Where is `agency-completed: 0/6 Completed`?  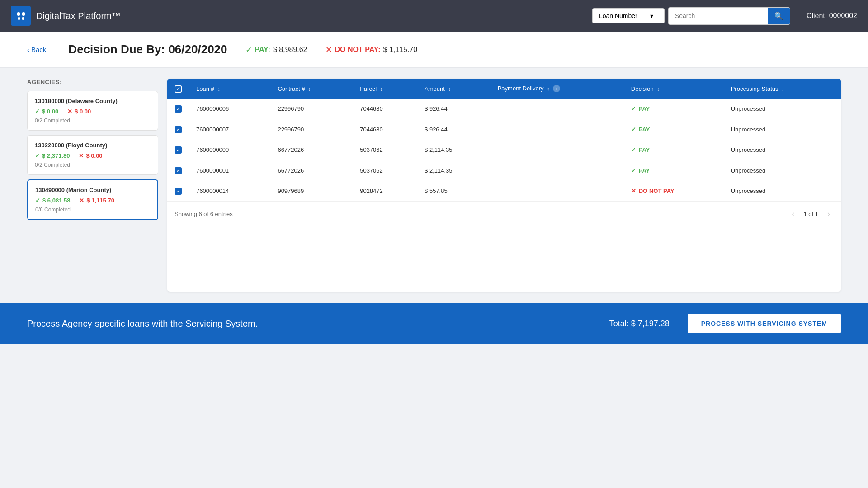 agency-completed: 0/6 Completed is located at coordinates (93, 210).